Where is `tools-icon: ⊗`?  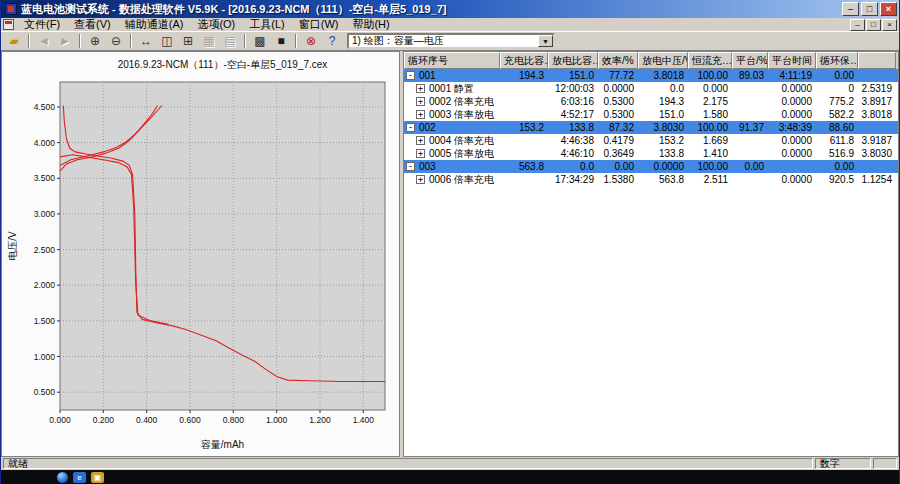
tools-icon: ⊗ is located at coordinates (311, 42).